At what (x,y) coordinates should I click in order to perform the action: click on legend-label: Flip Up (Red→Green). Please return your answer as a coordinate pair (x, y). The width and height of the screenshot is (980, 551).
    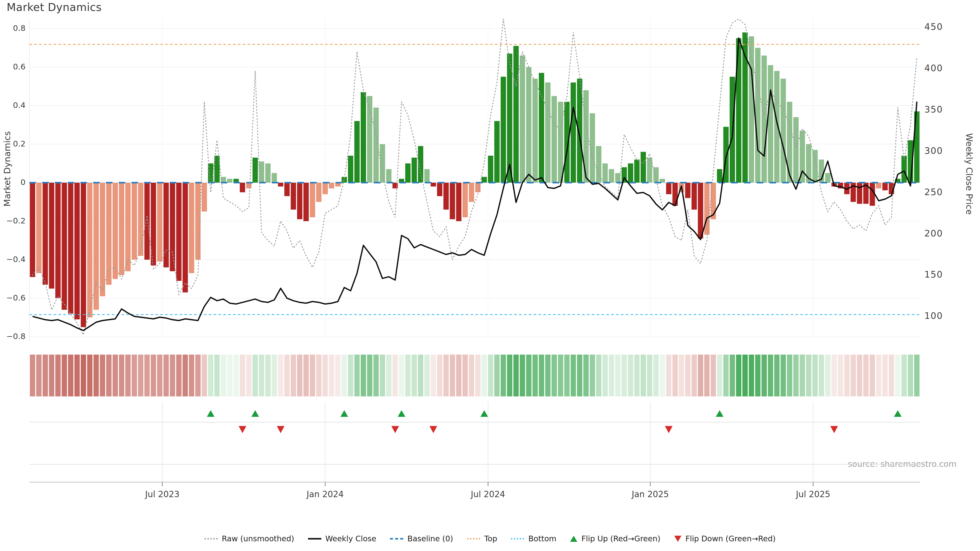
    Looking at the image, I should click on (621, 538).